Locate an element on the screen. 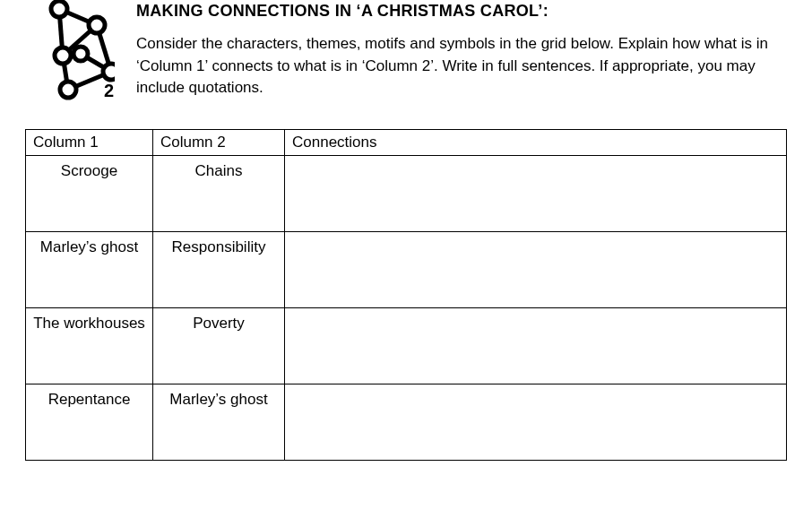 The height and width of the screenshot is (527, 812). table-row: The workhouses Poverty is located at coordinates (407, 346).